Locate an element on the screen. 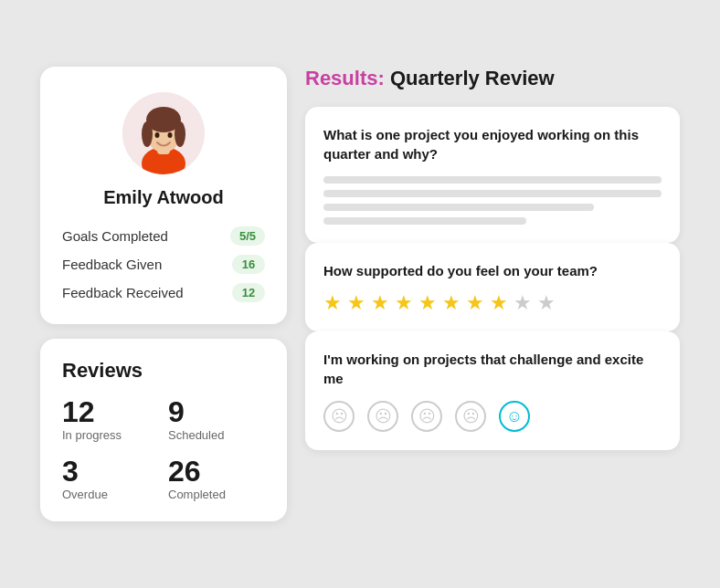 The height and width of the screenshot is (588, 720). review-item: 26 Completed is located at coordinates (217, 478).